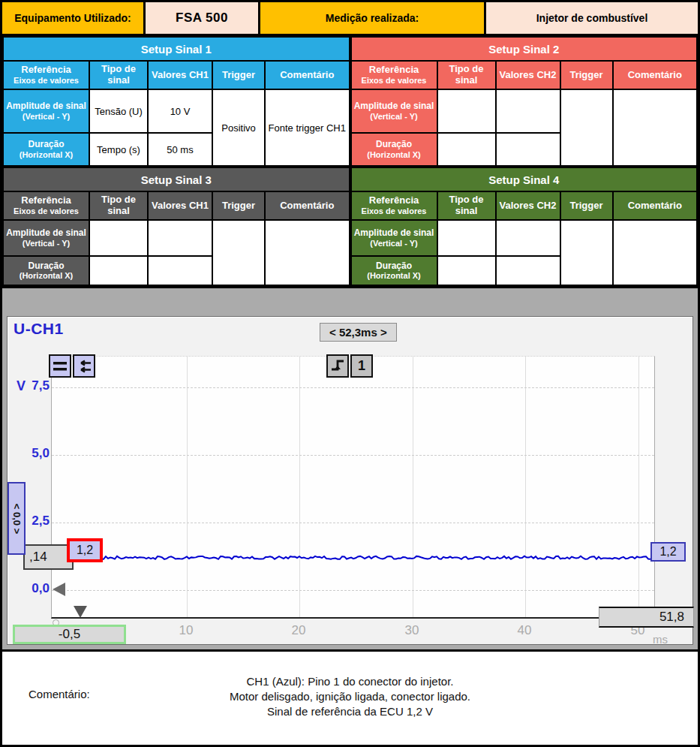  Describe the element at coordinates (176, 49) in the screenshot. I see `setup1-title: Setup Sinal 1` at that location.